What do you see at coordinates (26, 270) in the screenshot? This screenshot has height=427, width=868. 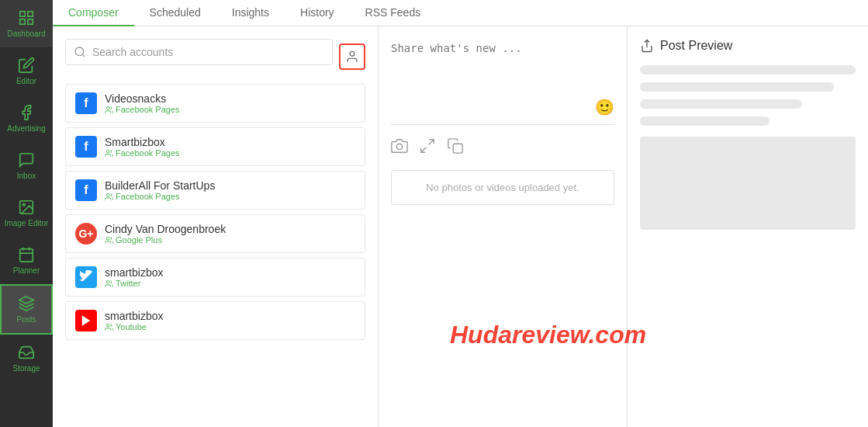 I see `sidebar-item-label: Planner` at bounding box center [26, 270].